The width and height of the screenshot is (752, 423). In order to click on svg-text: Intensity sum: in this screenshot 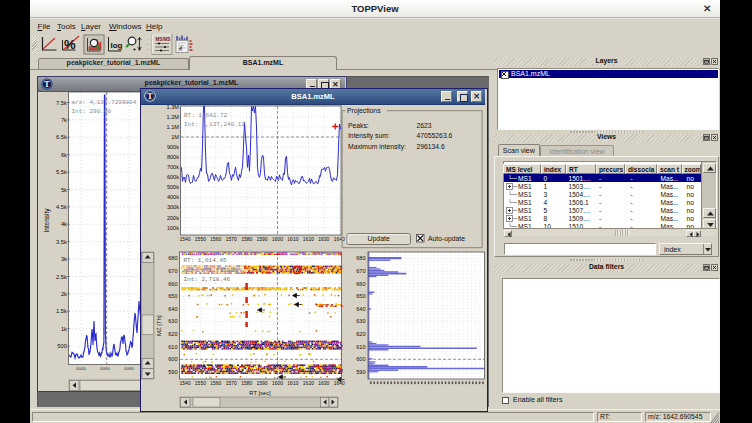, I will do `click(369, 137)`.